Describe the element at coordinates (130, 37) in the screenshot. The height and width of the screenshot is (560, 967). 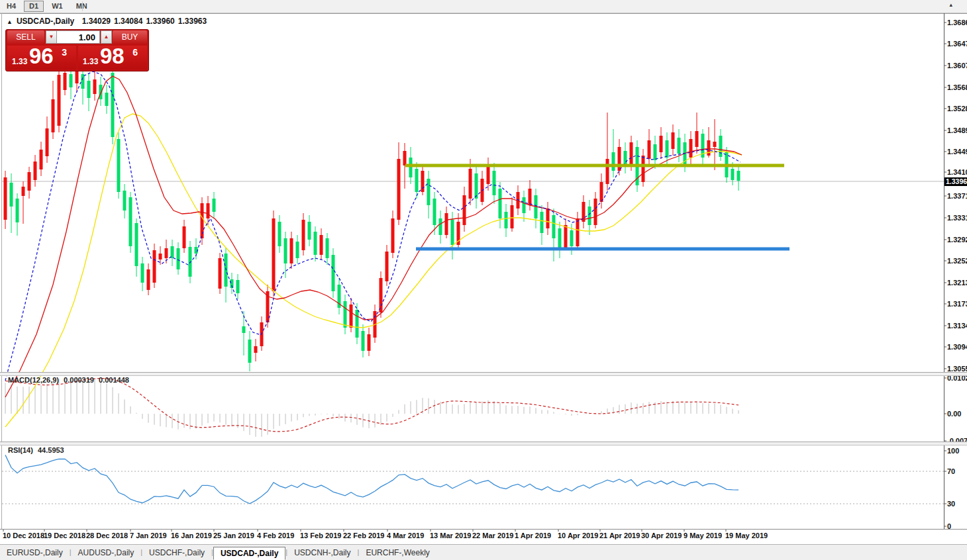
I see `buy-button: BUY` at that location.